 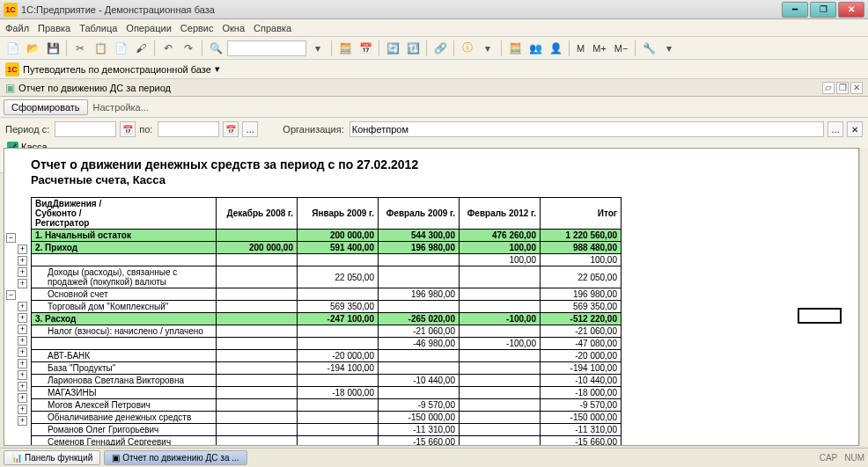 I want to click on guide-dropdown-icon: ▾, so click(x=217, y=69).